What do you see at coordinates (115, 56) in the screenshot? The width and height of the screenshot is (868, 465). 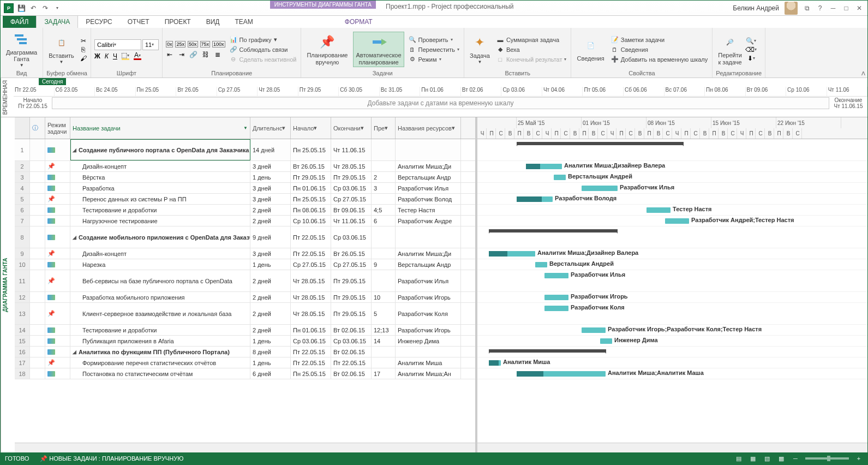 I see `underline-button: Ч` at bounding box center [115, 56].